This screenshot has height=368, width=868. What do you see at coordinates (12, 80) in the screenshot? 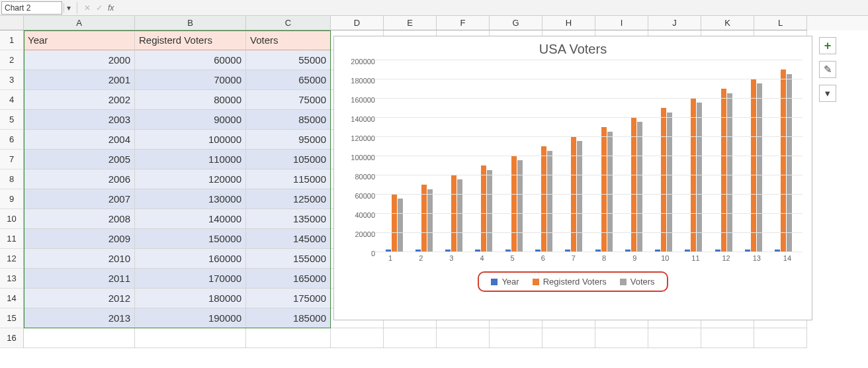
I see `row-header: 3` at bounding box center [12, 80].